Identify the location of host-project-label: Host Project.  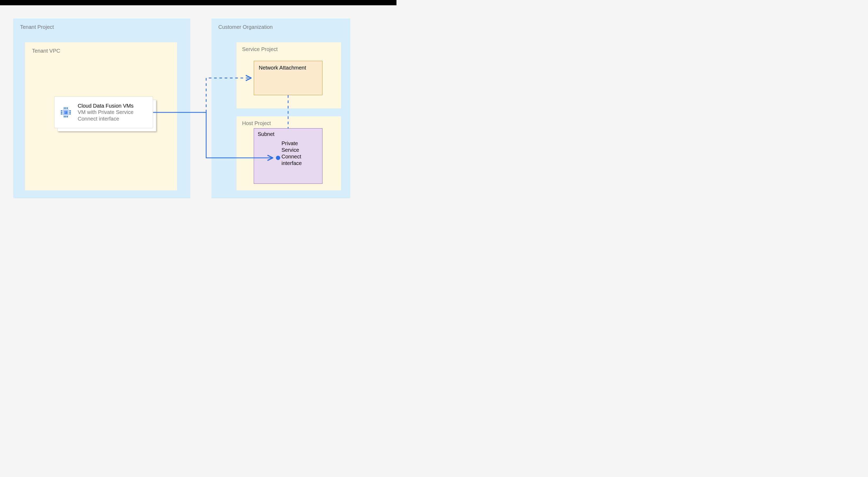
(289, 123).